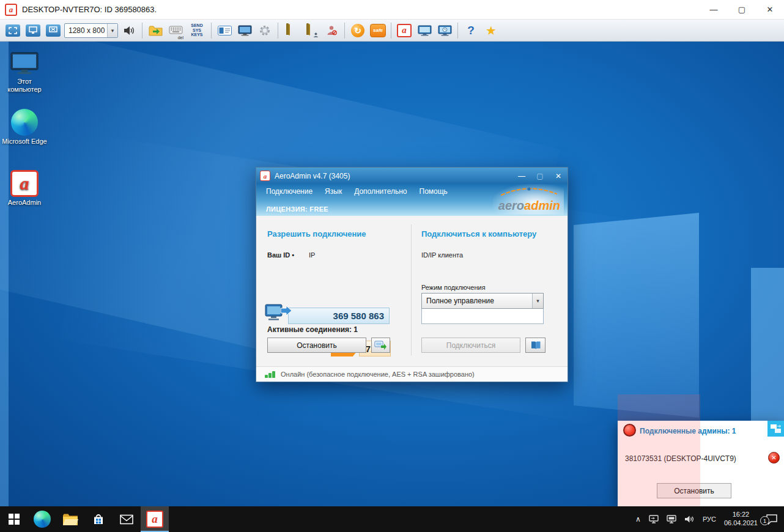 Image resolution: width=784 pixels, height=532 pixels. What do you see at coordinates (155, 519) in the screenshot?
I see `taskbar-aeroadmin-button: a` at bounding box center [155, 519].